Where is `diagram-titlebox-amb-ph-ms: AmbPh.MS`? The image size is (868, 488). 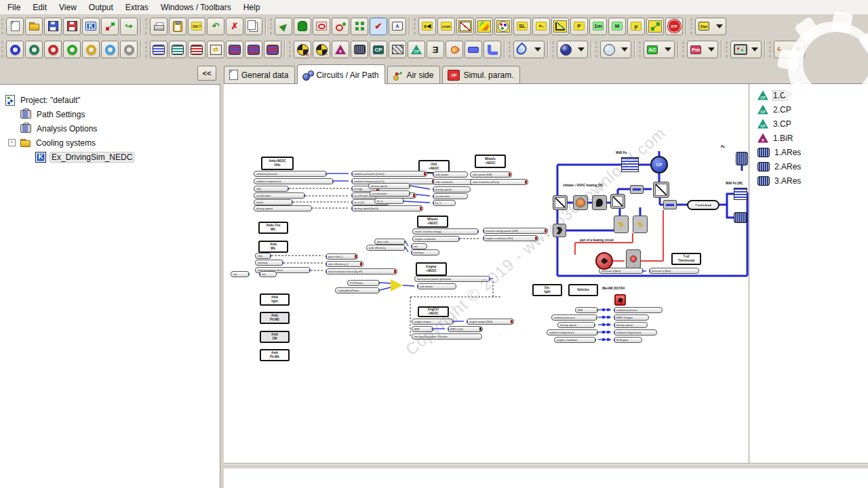 diagram-titlebox-amb-ph-ms: AmbPh.MS is located at coordinates (275, 318).